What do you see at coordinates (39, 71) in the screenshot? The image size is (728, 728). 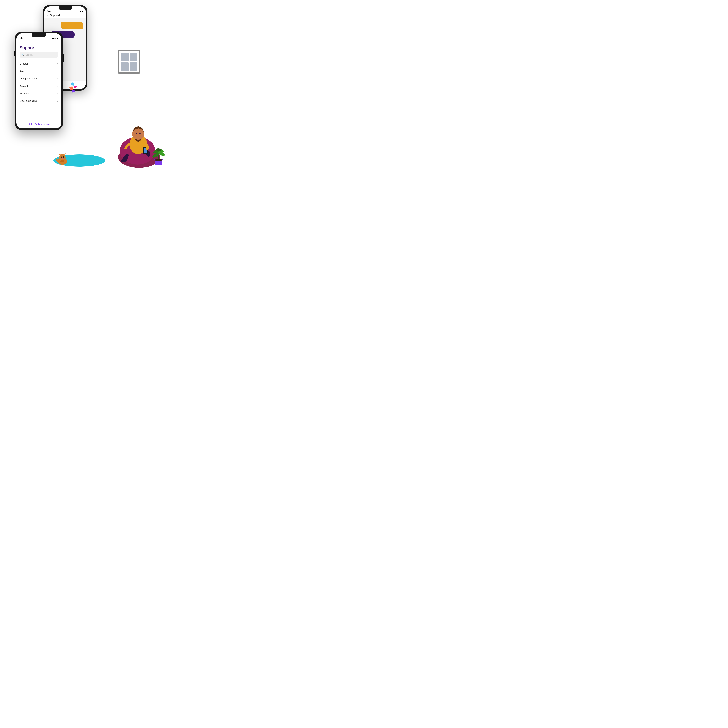 I see `menu-item-app: App ›` at bounding box center [39, 71].